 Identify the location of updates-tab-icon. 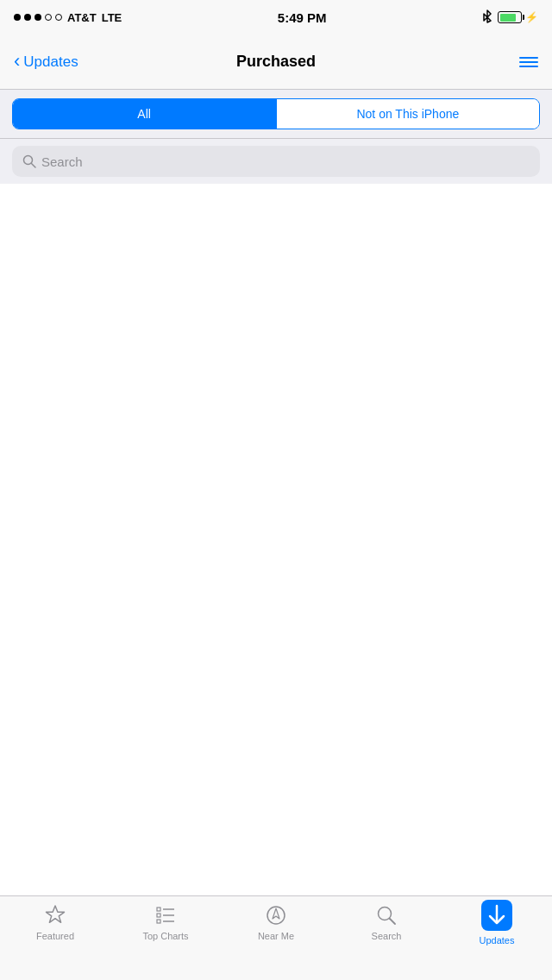
(497, 915).